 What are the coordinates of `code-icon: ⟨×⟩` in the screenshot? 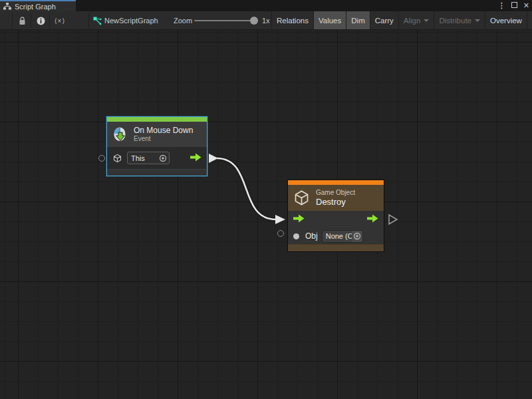 It's located at (60, 21).